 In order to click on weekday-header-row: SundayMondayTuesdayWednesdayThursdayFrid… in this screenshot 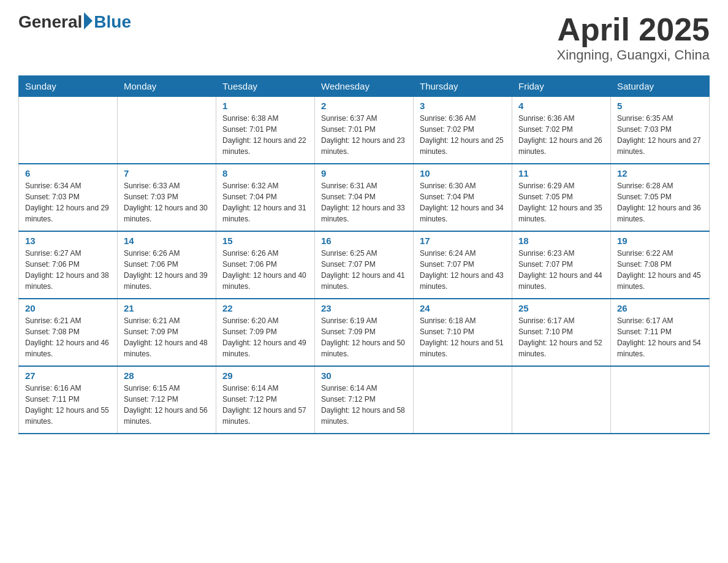, I will do `click(364, 86)`.